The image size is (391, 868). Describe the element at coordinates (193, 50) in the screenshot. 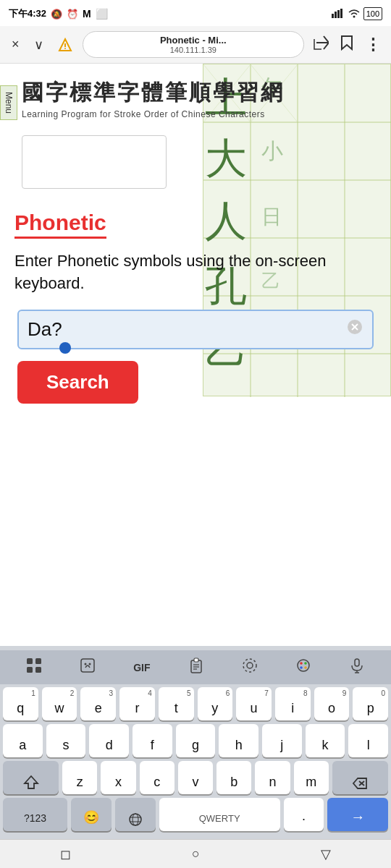

I see `browser-url: 140.111.1.39` at that location.